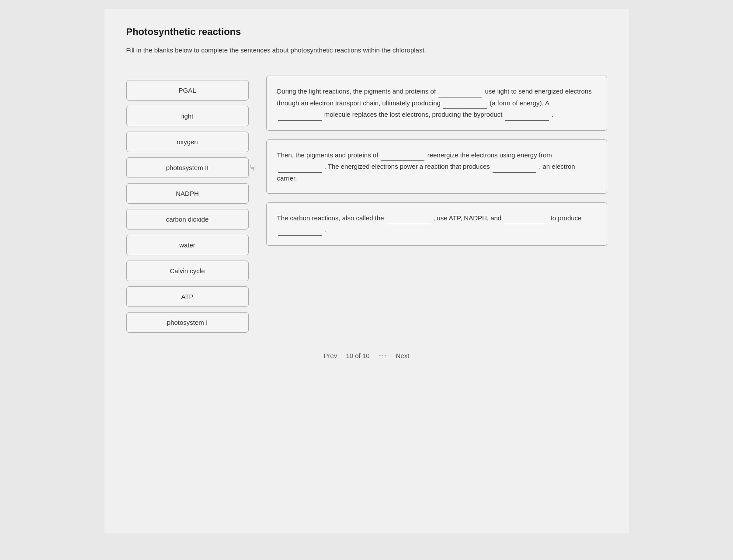  Describe the element at coordinates (367, 50) in the screenshot. I see `page-subtitle: Fill in the blanks below to complete the…` at that location.